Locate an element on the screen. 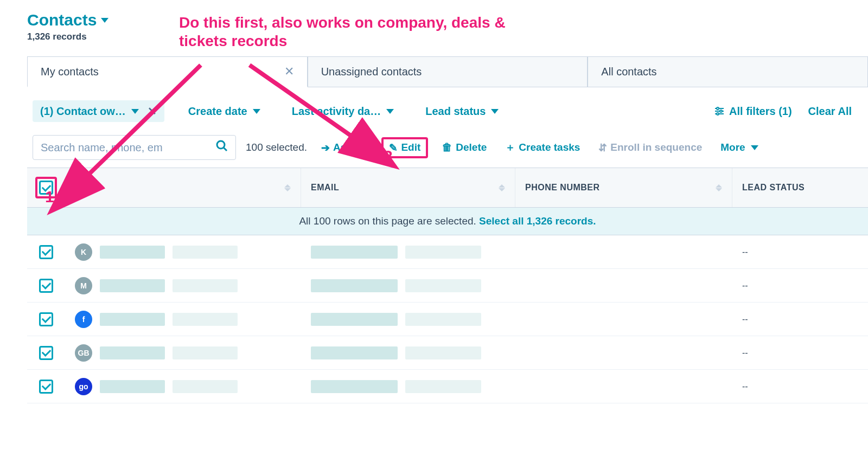 The image size is (868, 469). tab-unassigned: Unassigned contacts is located at coordinates (448, 72).